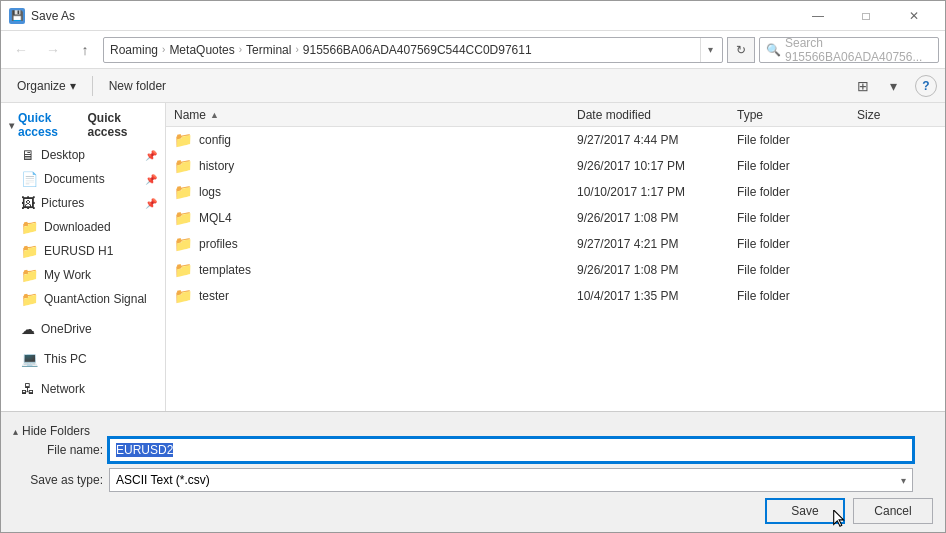 Image resolution: width=946 pixels, height=533 pixels. What do you see at coordinates (83, 299) in the screenshot?
I see `sidebar-item-quantaction: 📁 QuantAction Signal` at bounding box center [83, 299].